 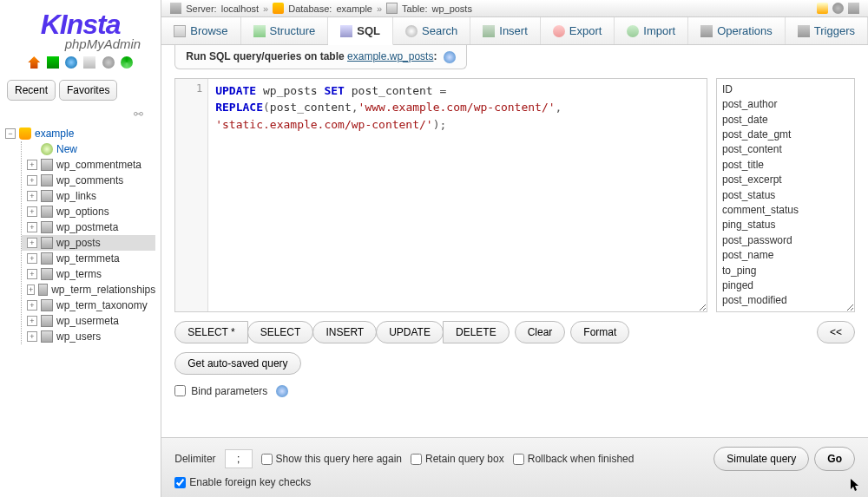 What do you see at coordinates (838, 9) in the screenshot?
I see `gear-icon` at bounding box center [838, 9].